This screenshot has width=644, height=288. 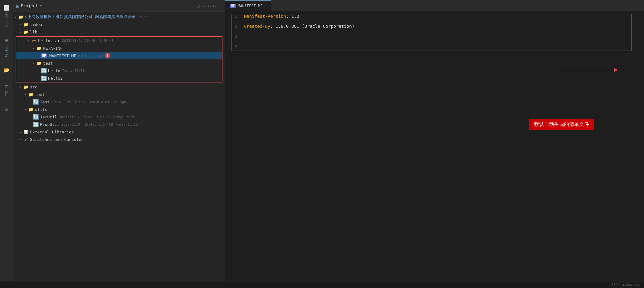 What do you see at coordinates (7, 19) in the screenshot?
I see `sidebar-label-leetcode: Leetcode` at bounding box center [7, 19].